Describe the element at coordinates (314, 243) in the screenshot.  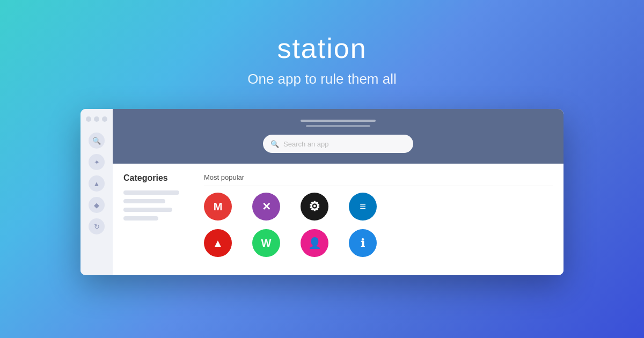
I see `app-user-letter: 👤` at that location.